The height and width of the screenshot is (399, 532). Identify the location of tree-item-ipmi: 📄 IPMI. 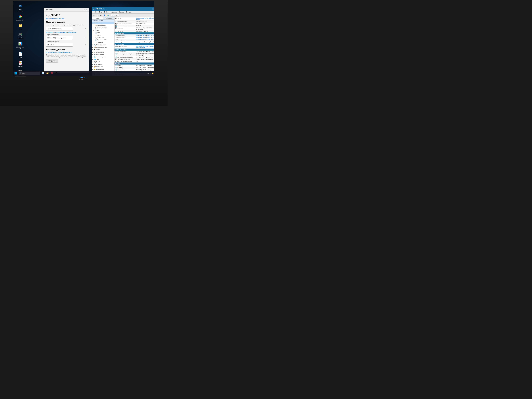
(103, 33).